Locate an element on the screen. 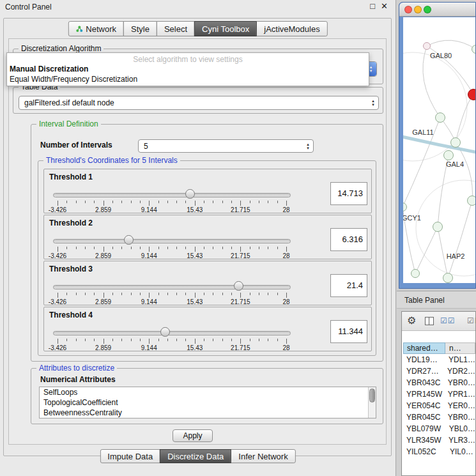  combo-arrows-icon is located at coordinates (308, 146).